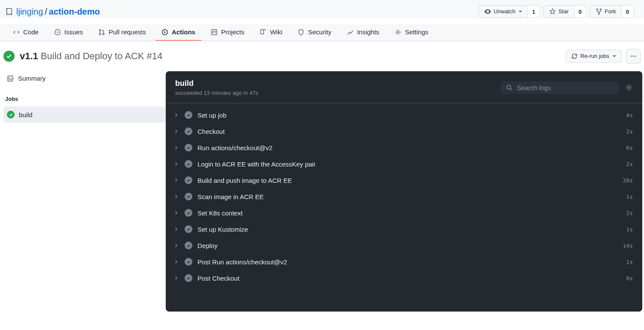 This screenshot has width=644, height=330. What do you see at coordinates (611, 12) in the screenshot?
I see `fork-label: Fork` at bounding box center [611, 12].